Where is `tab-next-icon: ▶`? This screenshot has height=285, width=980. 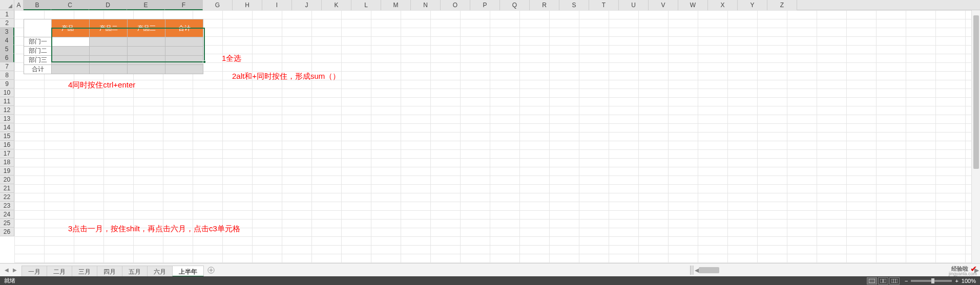
tab-next-icon: ▶ is located at coordinates (15, 270).